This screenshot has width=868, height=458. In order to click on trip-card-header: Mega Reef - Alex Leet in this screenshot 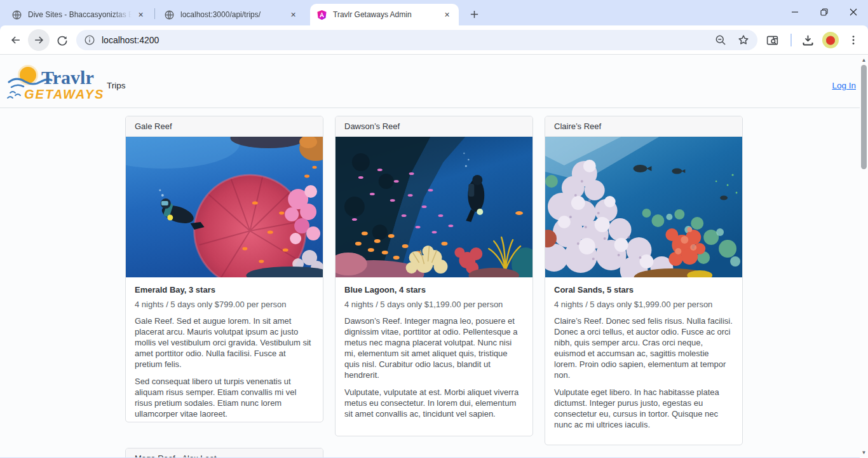, I will do `click(224, 453)`.